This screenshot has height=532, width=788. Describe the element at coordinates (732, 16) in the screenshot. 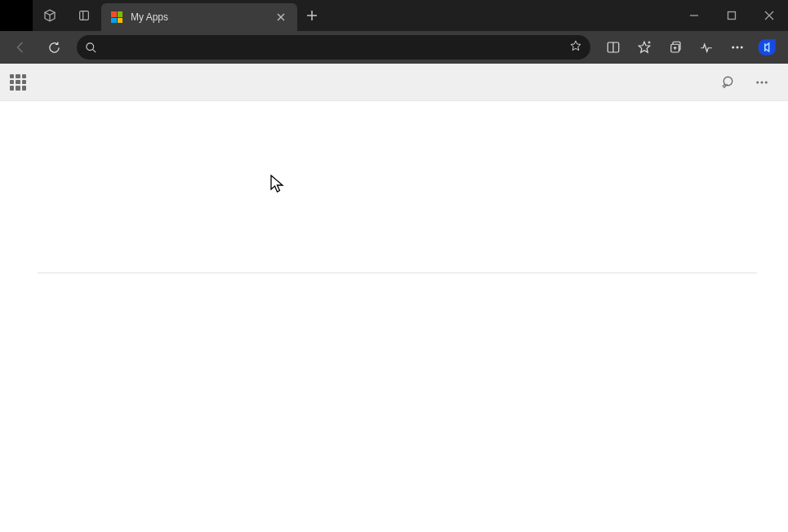

I see `window-controls` at that location.